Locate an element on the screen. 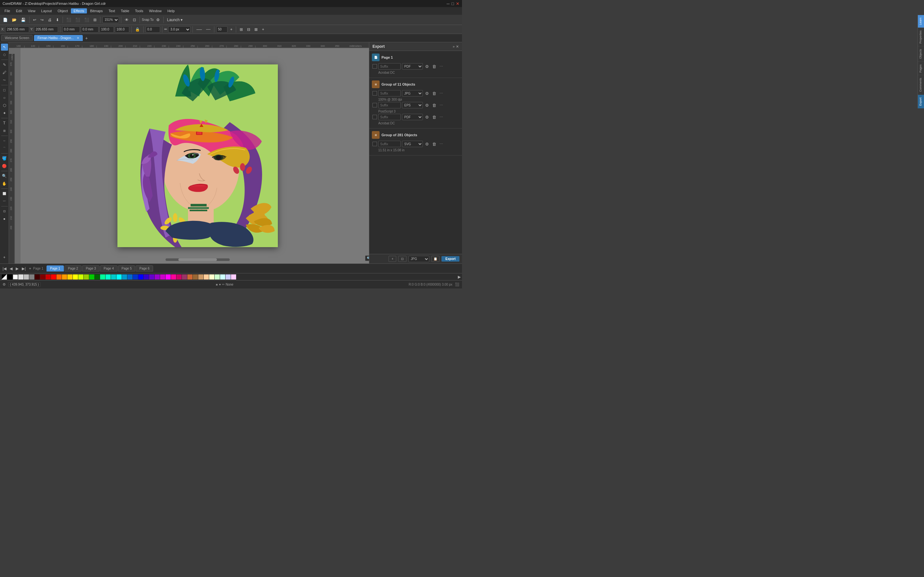  color-swatch-lavender is located at coordinates (228, 277).